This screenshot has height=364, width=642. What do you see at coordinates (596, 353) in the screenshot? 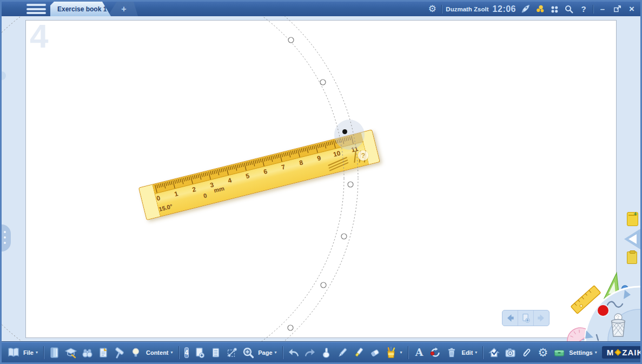
I see `settings-caret-icon: ▾` at bounding box center [596, 353].